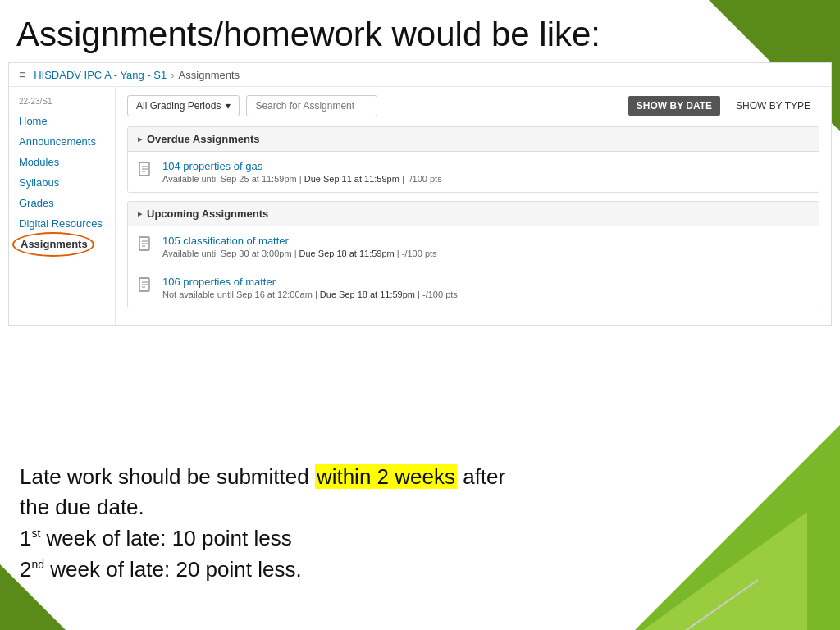 This screenshot has width=840, height=630. I want to click on collapse-arrow-icon: ▸, so click(139, 139).